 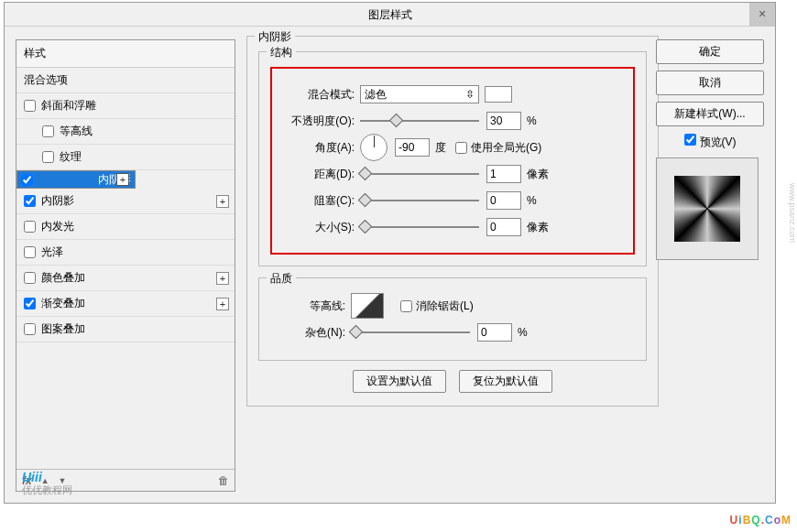 I want to click on make-default-button: 设置为默认值, so click(x=399, y=381).